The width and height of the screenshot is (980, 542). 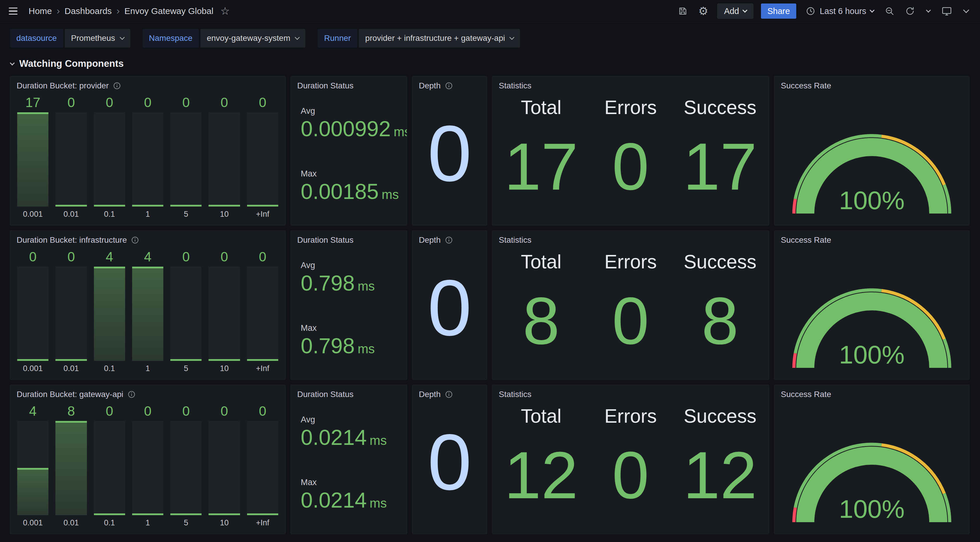 What do you see at coordinates (541, 262) in the screenshot?
I see `stat-header: Total` at bounding box center [541, 262].